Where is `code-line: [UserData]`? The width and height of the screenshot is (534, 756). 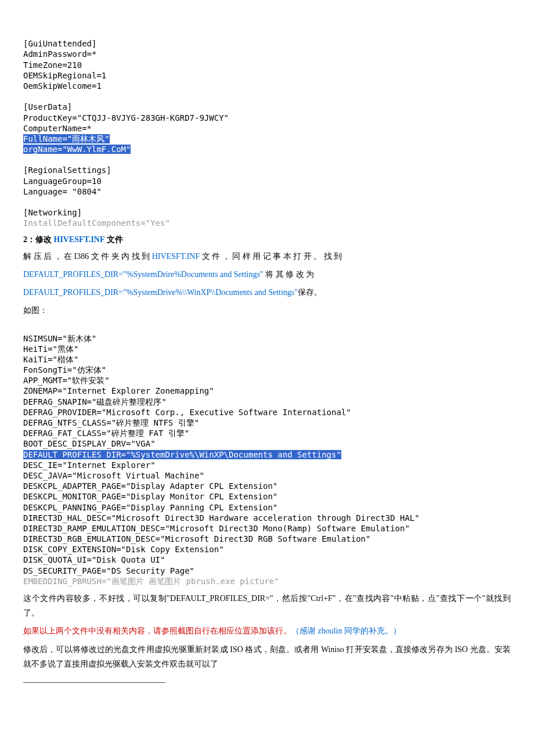
code-line: [UserData] is located at coordinates (48, 107).